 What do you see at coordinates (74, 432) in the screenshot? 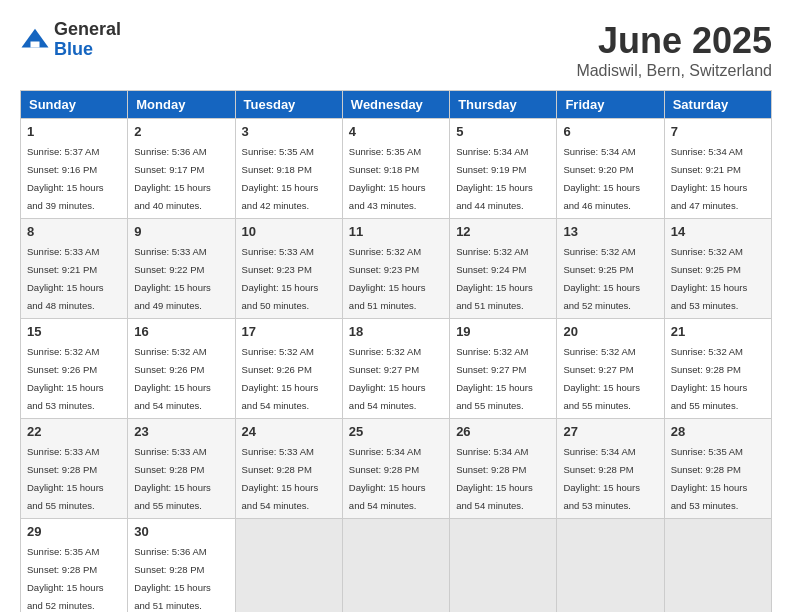
I see `day-number: 22` at bounding box center [74, 432].